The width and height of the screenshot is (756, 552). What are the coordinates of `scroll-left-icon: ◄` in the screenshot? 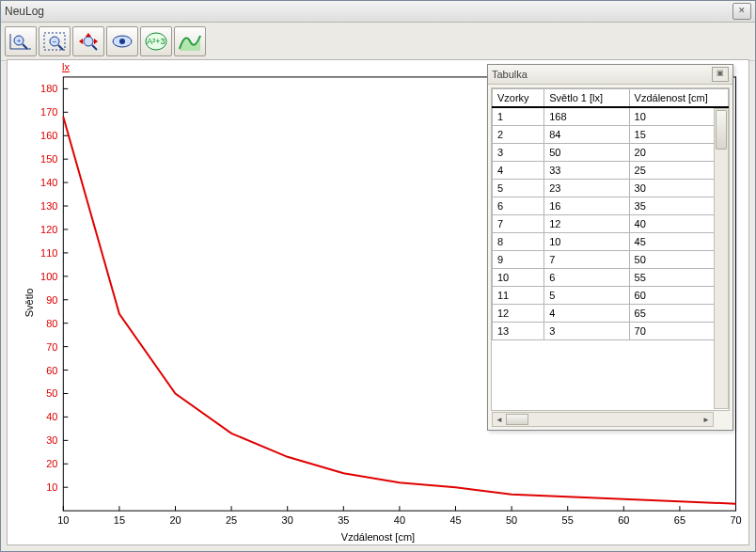 It's located at (499, 419).